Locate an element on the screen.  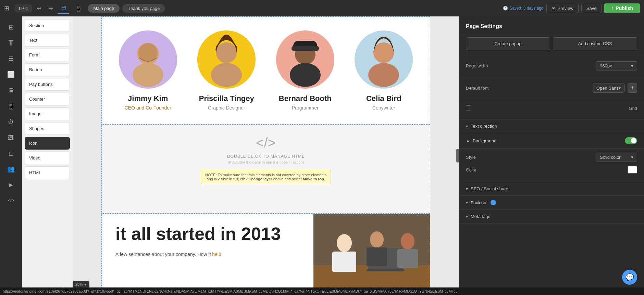
sidebar-form: ☰ is located at coordinates (11, 59).